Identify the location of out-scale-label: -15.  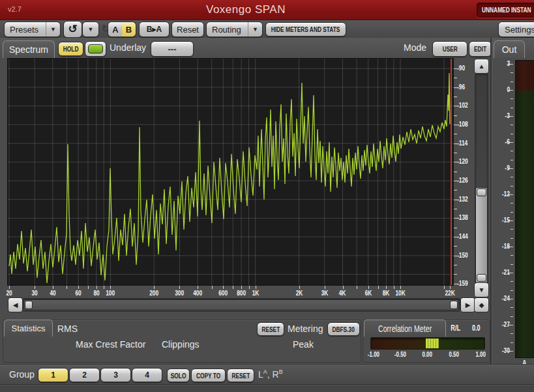
(501, 220).